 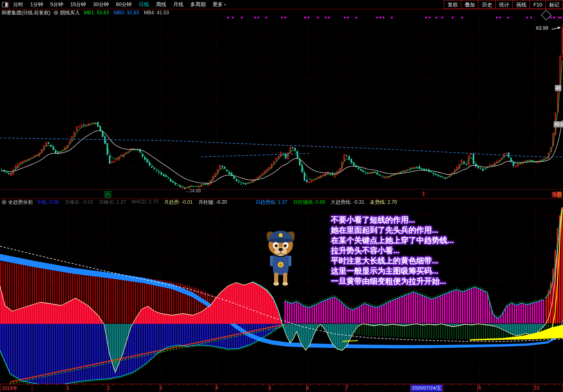 What do you see at coordinates (68, 388) in the screenshot?
I see `axis-label-1: 1` at bounding box center [68, 388].